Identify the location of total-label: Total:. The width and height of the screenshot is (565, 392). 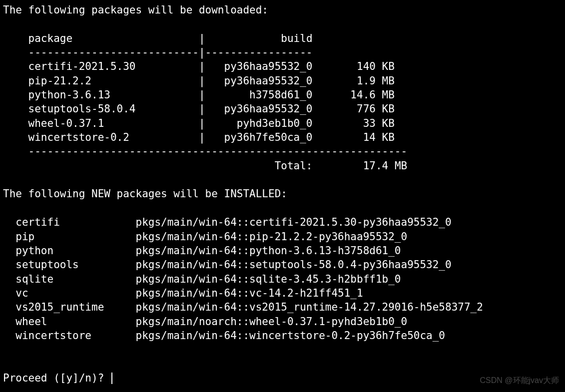
(294, 166).